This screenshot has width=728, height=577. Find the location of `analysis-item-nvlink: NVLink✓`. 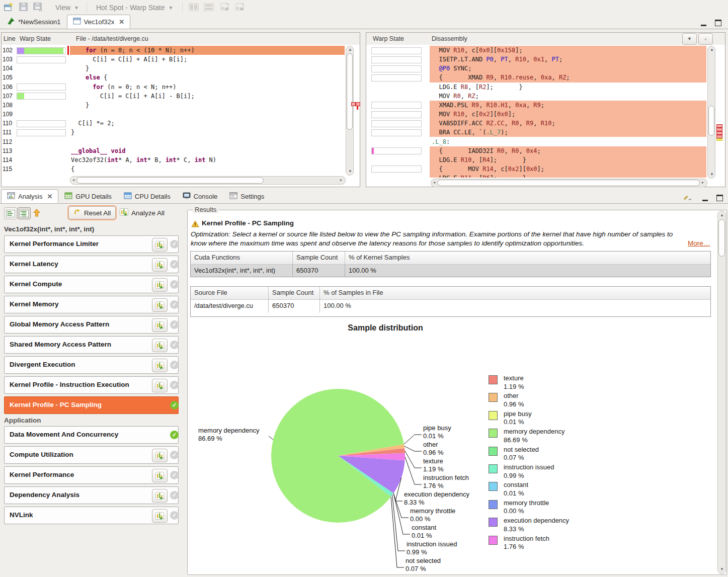

analysis-item-nvlink: NVLink✓ is located at coordinates (92, 515).